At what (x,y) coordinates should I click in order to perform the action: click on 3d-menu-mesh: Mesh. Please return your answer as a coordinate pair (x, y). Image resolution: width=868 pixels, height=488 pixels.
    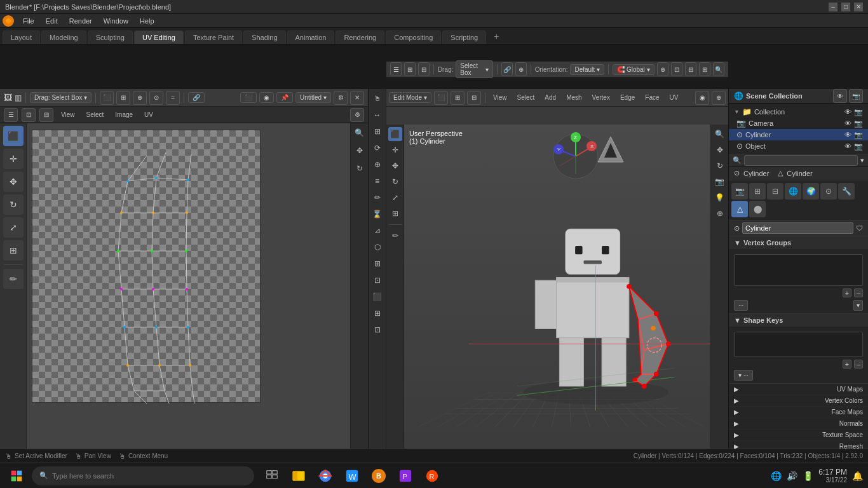
    Looking at the image, I should click on (574, 98).